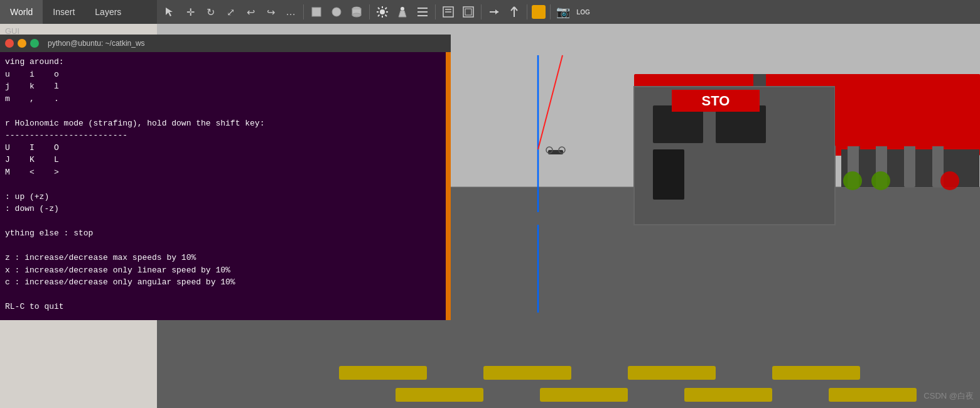  Describe the element at coordinates (225, 124) in the screenshot. I see `terminal-line: r Holonomic mode (strafing), hold down t…` at that location.